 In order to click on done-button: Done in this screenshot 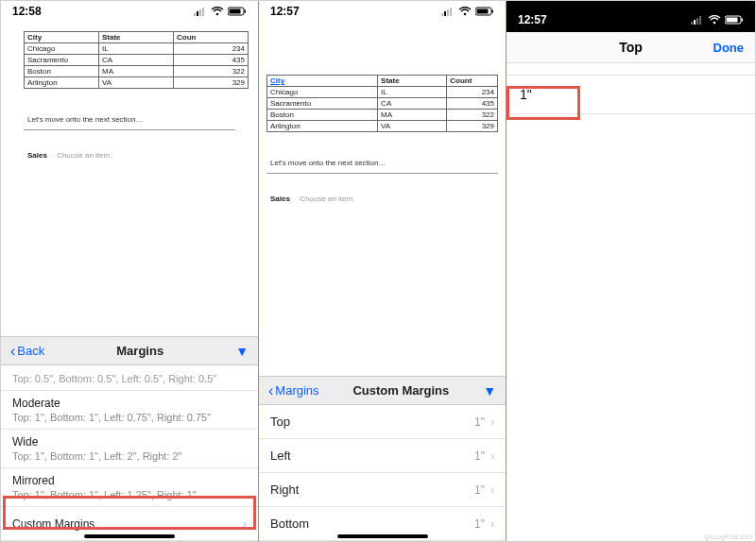, I will do `click(730, 47)`.